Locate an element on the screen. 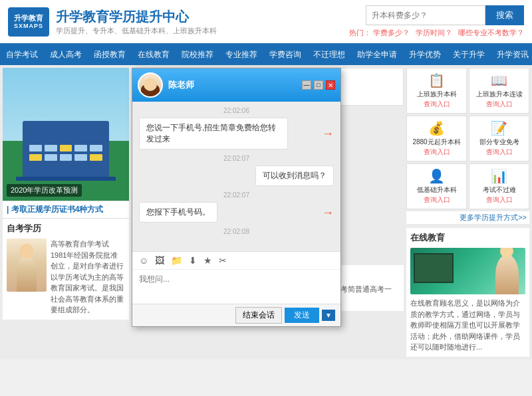 Image resolution: width=532 pixels, height=396 pixels. ql-text-3: 2880元起升本科 is located at coordinates (436, 142).